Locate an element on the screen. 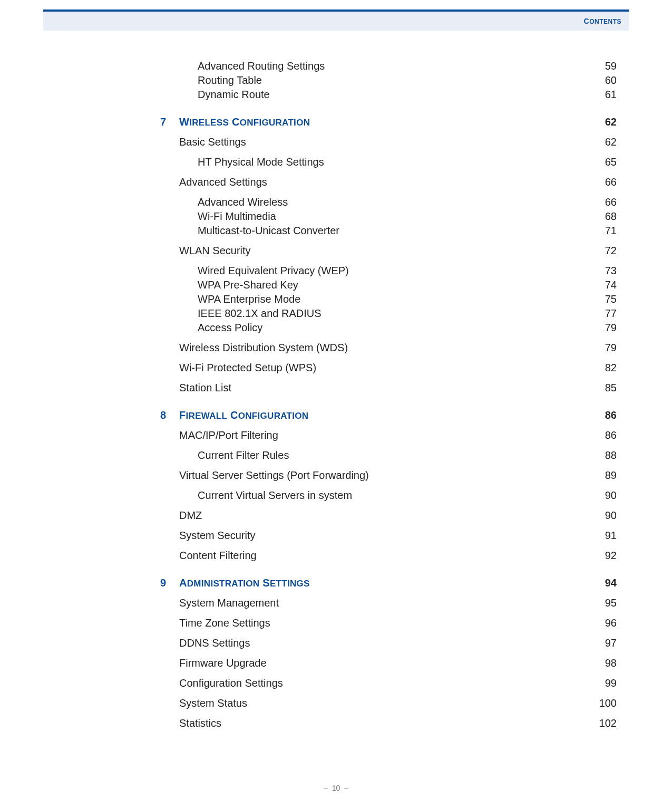  toc-entry-label: WLAN Security is located at coordinates (215, 251).